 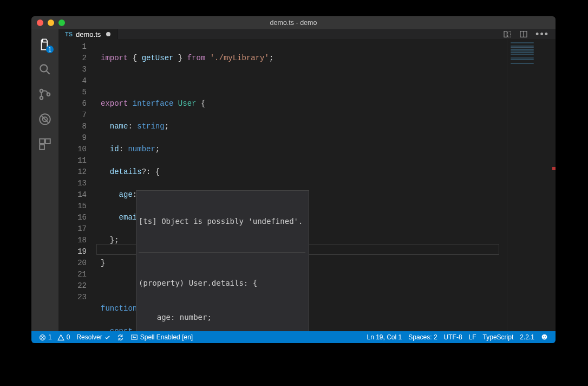 I want to click on hover-error-message: [ts] Object is possibly 'undefined'., so click(x=222, y=221).